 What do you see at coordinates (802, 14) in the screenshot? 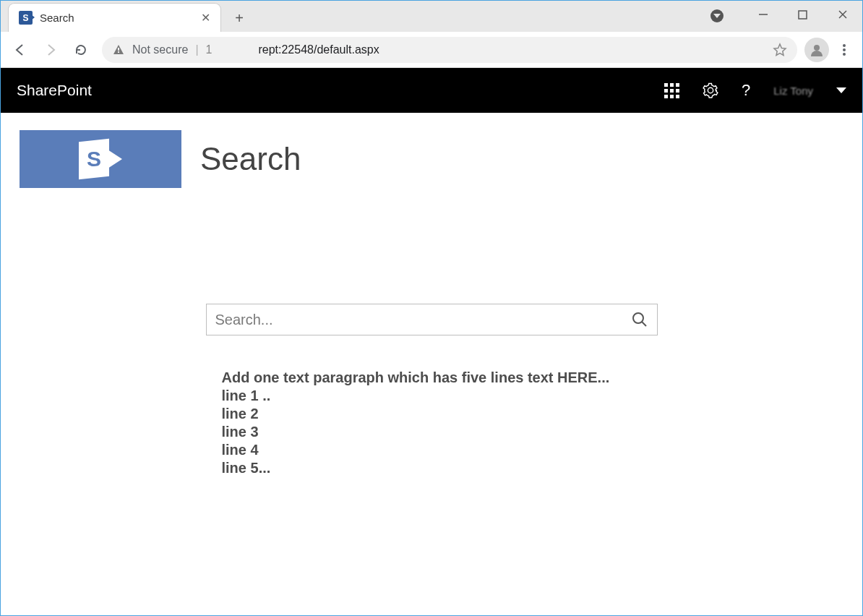
I see `window-controls` at bounding box center [802, 14].